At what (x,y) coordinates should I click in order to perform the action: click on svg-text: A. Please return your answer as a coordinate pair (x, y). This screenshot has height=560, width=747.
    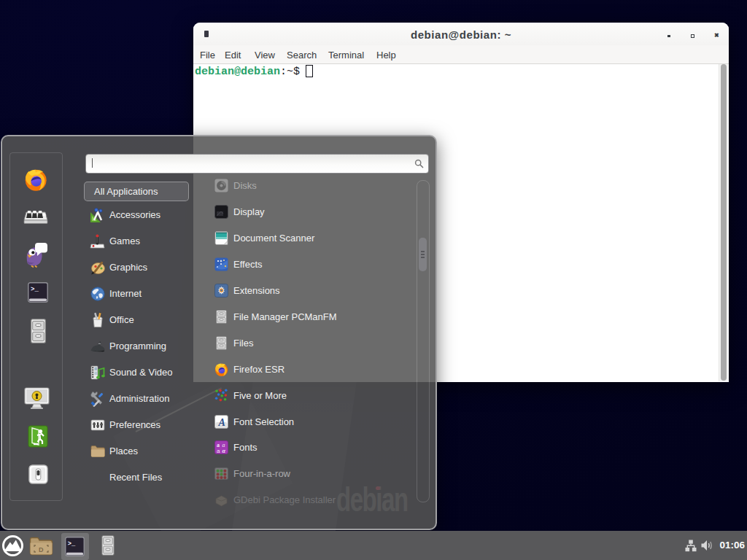
    Looking at the image, I should click on (222, 423).